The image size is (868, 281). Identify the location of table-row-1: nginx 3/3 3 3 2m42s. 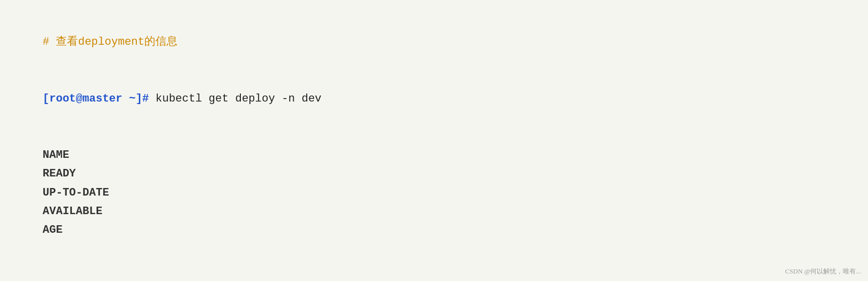
(434, 269).